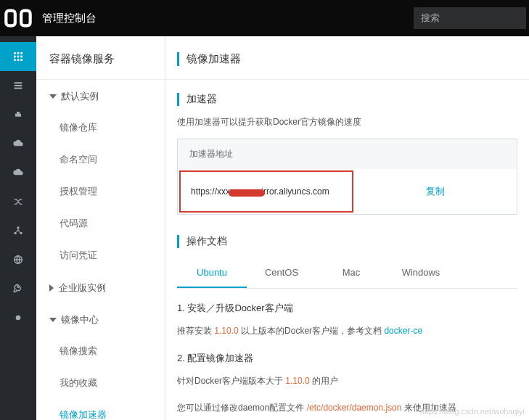 This screenshot has height=420, width=529. I want to click on nav-cloud-icon, so click(18, 144).